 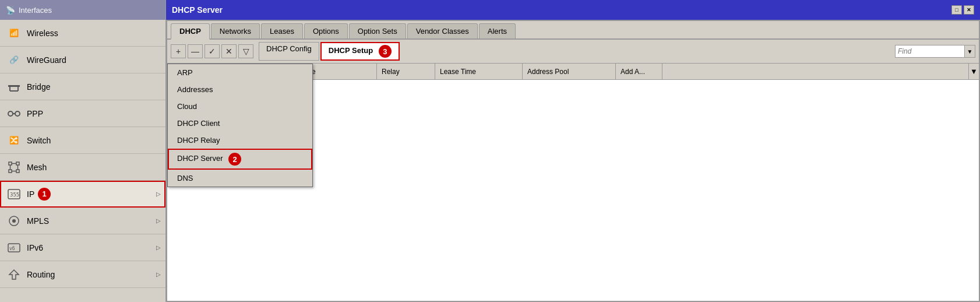 What do you see at coordinates (246, 51) in the screenshot?
I see `filter-button: ▽` at bounding box center [246, 51].